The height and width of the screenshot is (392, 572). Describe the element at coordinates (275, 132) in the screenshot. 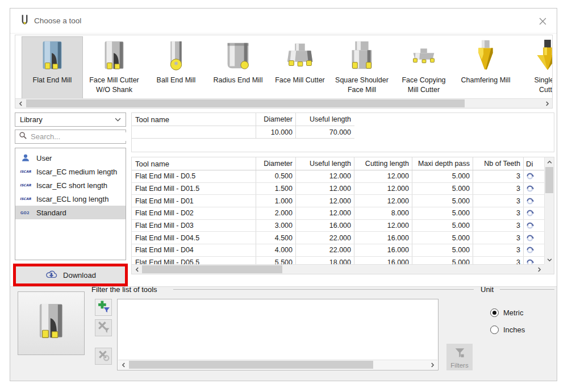

I see `current-tool-diameter: 10.000` at that location.